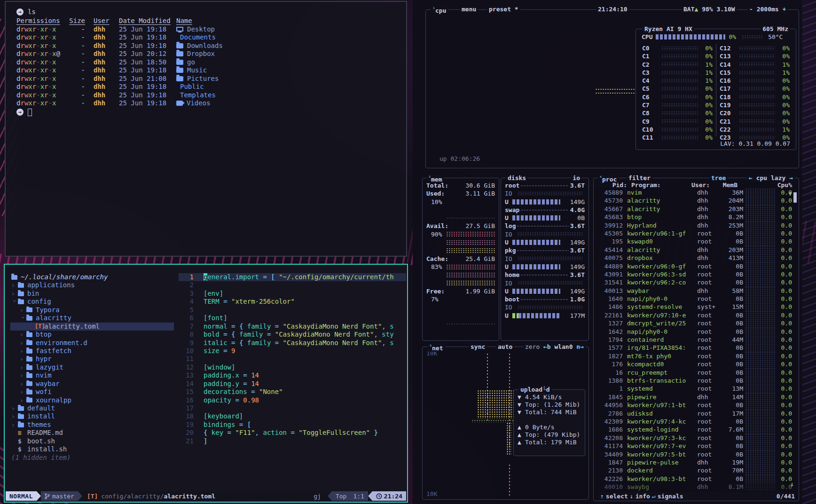  I want to click on editor-line: 10size = 9, so click(292, 351).